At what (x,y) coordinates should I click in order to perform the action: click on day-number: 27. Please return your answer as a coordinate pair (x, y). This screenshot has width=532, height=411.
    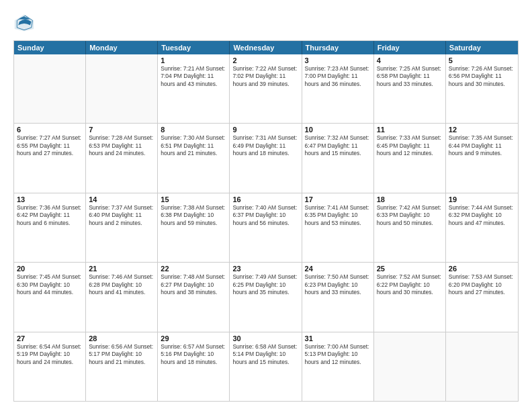
    Looking at the image, I should click on (50, 338).